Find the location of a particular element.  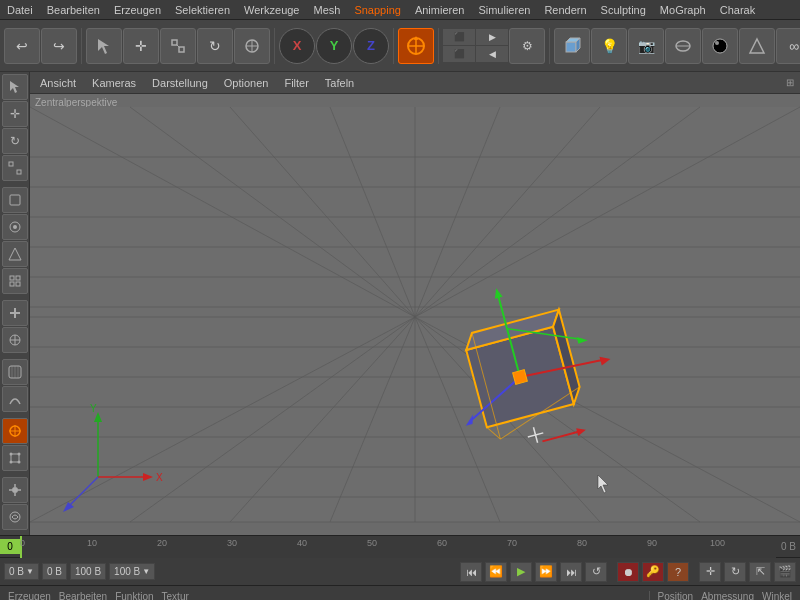

move-button: ✛ is located at coordinates (141, 46).